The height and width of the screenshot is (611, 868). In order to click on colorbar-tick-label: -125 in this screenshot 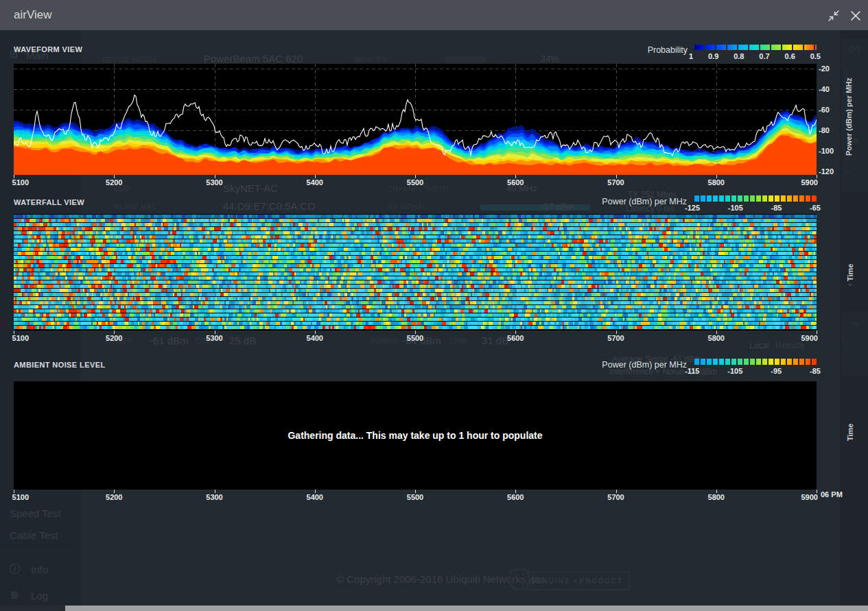, I will do `click(692, 208)`.